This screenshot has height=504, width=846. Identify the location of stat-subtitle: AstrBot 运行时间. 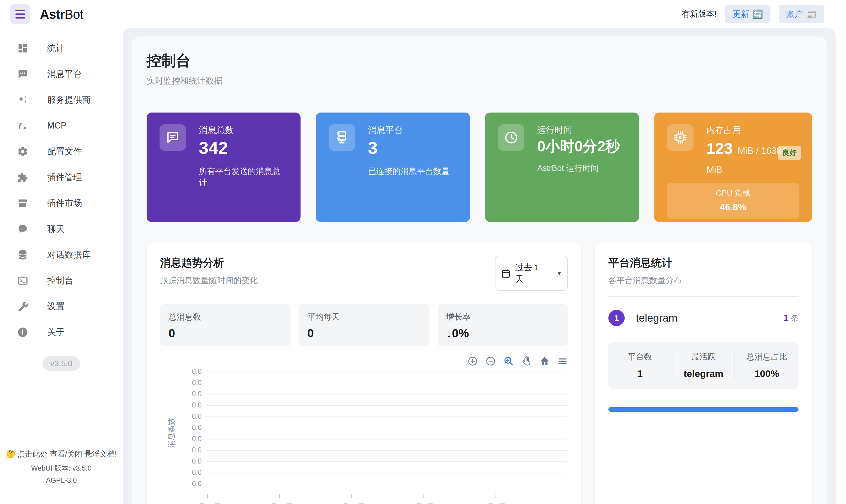
(582, 168).